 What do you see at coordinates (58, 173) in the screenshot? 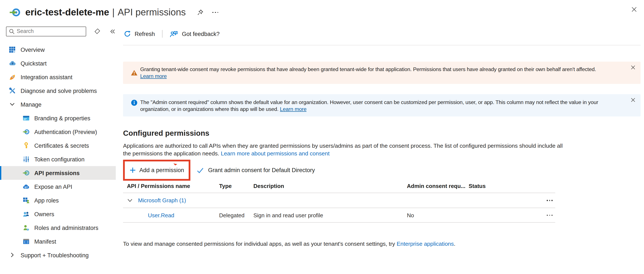
I see `sidebar-item-api-permissions: API permissions` at bounding box center [58, 173].